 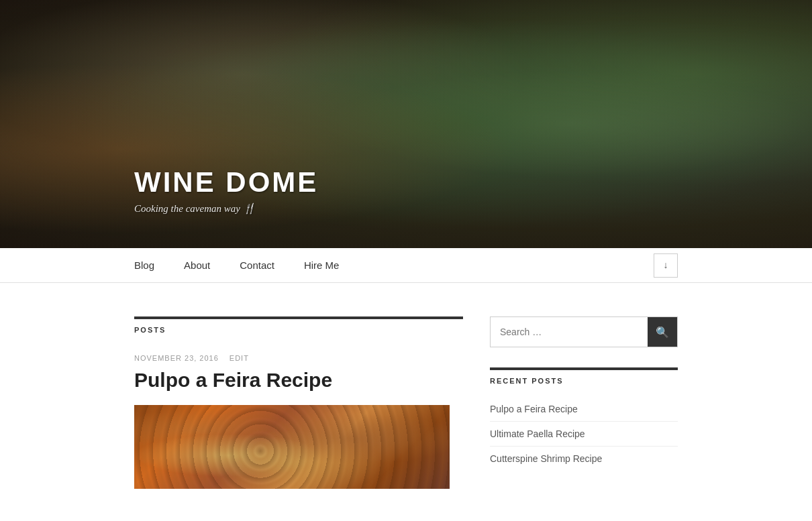 What do you see at coordinates (176, 358) in the screenshot?
I see `post-date: NOVEMBER 23, 2016` at bounding box center [176, 358].